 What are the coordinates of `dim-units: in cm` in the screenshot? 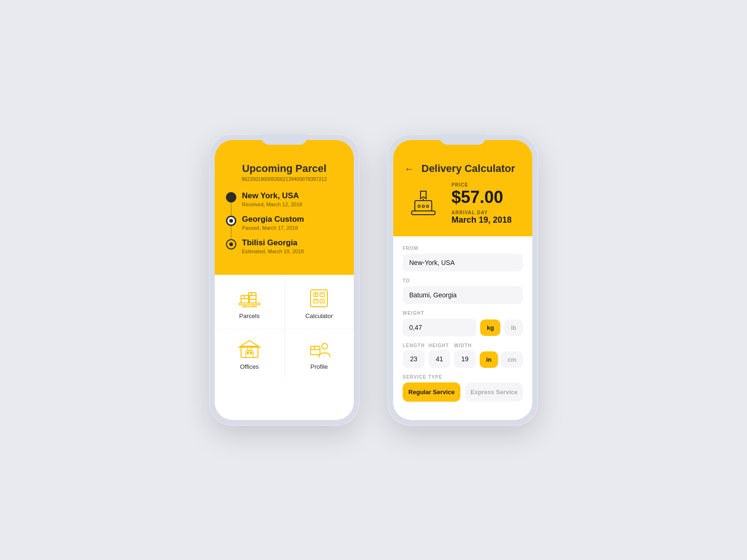 It's located at (501, 360).